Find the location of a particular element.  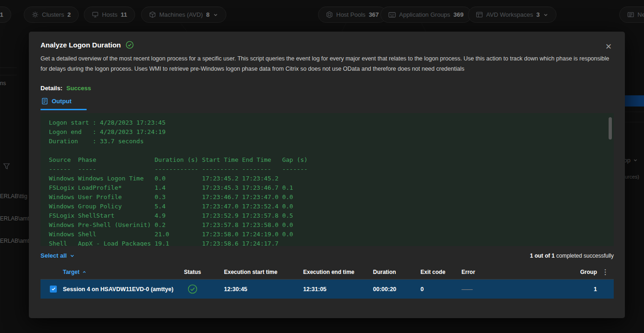

kebab-menu-icon: ⋮ is located at coordinates (605, 272).